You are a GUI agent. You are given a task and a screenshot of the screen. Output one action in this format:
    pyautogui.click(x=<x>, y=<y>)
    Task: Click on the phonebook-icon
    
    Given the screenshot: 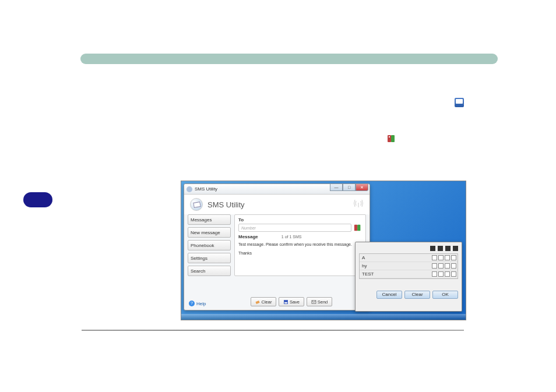 What is the action you would take?
    pyautogui.click(x=392, y=139)
    